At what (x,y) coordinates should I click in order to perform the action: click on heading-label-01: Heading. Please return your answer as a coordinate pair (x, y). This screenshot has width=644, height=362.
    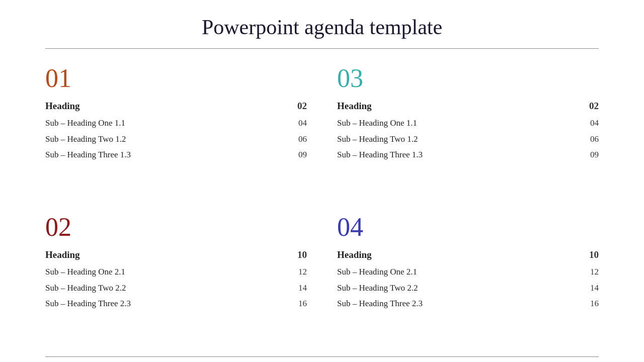
    Looking at the image, I should click on (164, 107).